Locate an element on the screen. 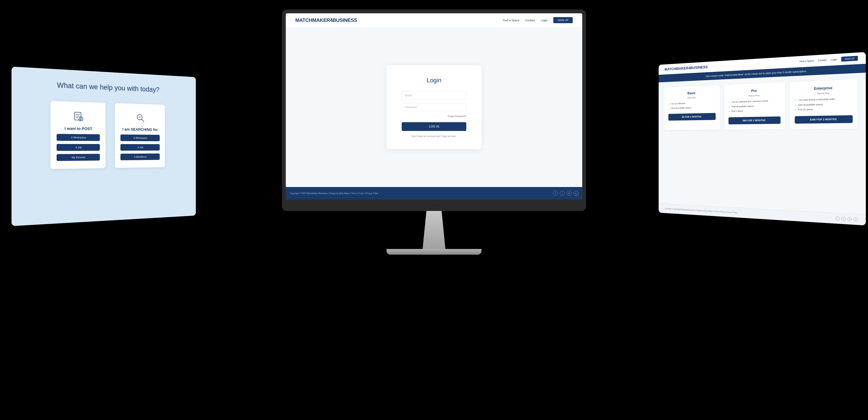 This screenshot has height=420, width=868. left-panel-cards: I want to POST A Workspace A Job My Resu… is located at coordinates (108, 135).